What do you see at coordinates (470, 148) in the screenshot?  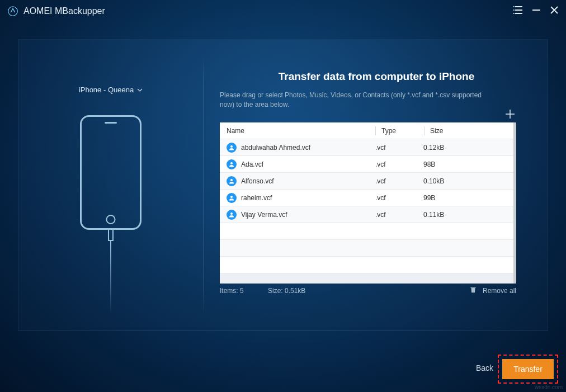 I see `file-size: 0.12kB` at bounding box center [470, 148].